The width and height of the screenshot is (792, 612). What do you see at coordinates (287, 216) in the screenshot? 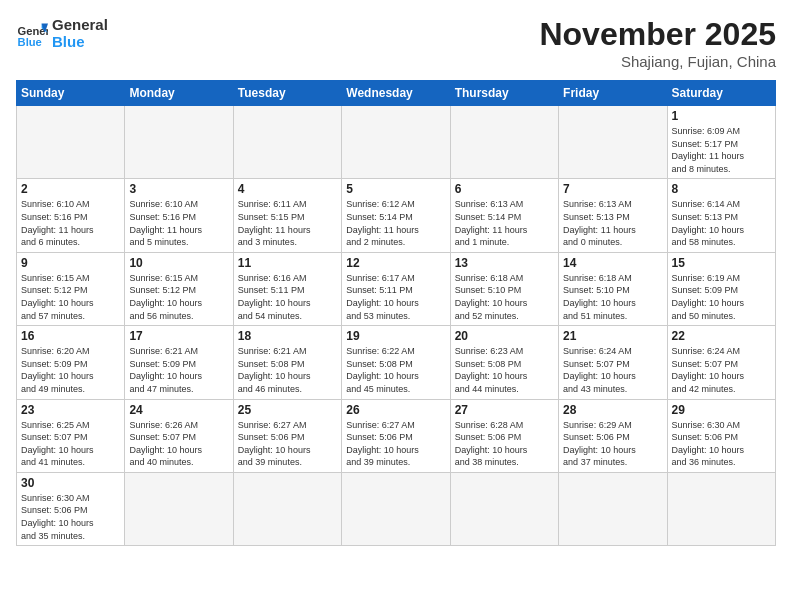
I see `calendar-cell: 4Sunrise: 6:11 AM Sunset: 5:15 PM Daylig…` at bounding box center [287, 216].